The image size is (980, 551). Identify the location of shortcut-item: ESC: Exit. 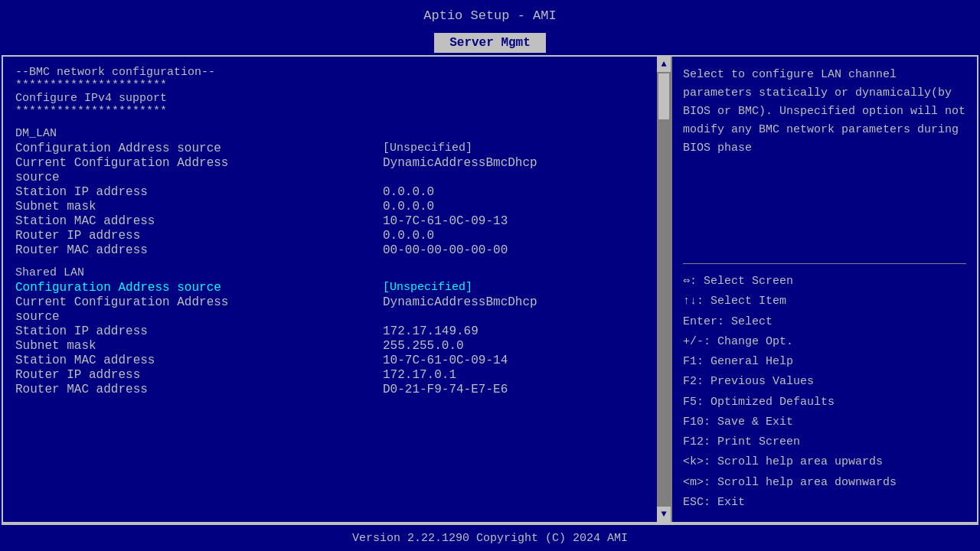
(825, 503).